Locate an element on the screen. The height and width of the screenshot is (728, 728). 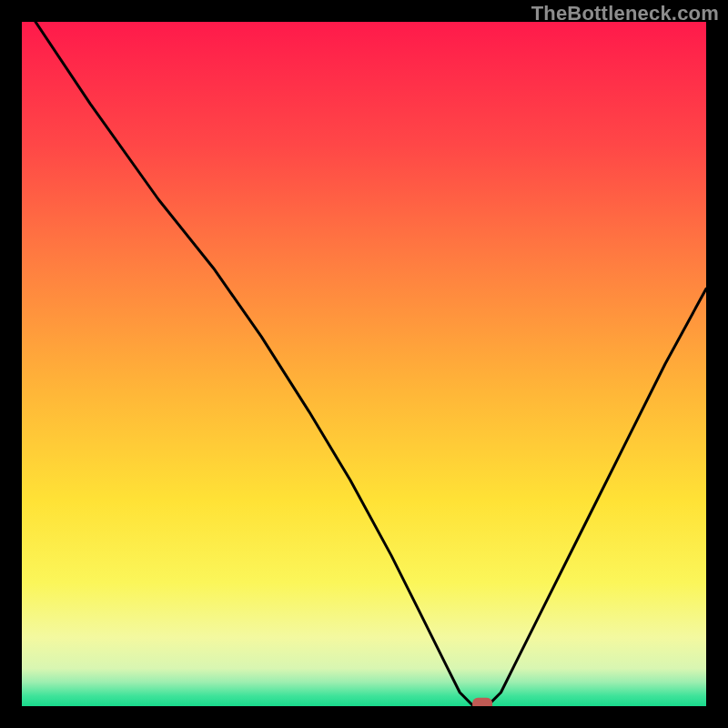
bottleneck-marker is located at coordinates (482, 703).